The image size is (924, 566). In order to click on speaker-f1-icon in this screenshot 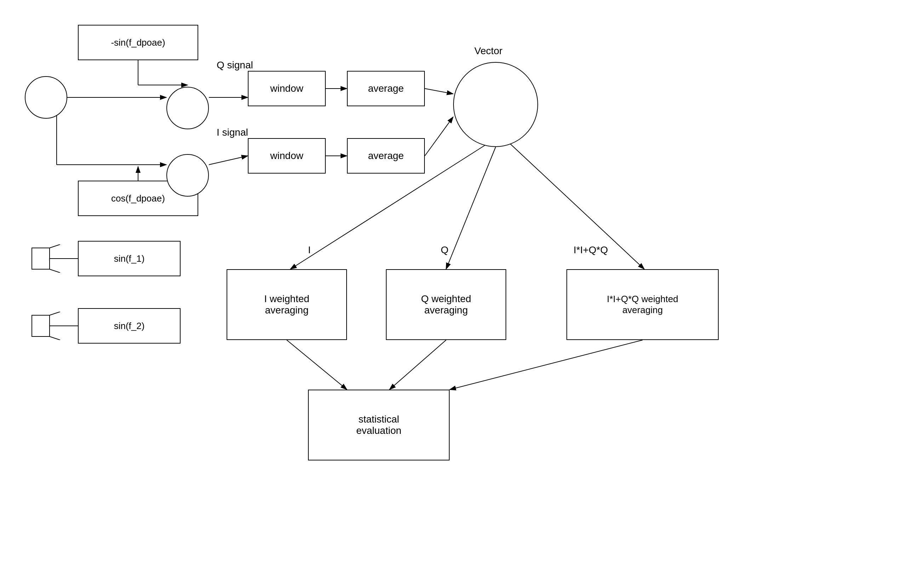, I will do `click(53, 259)`.